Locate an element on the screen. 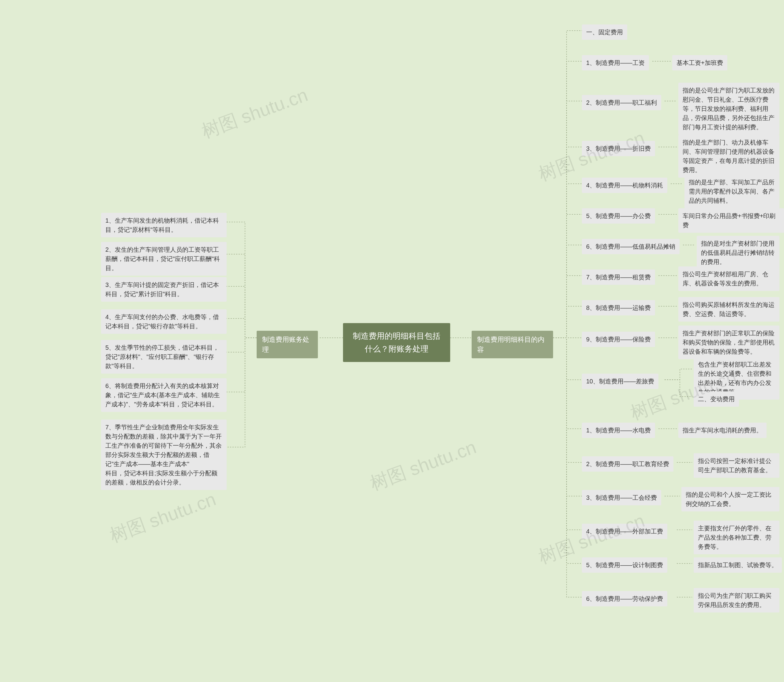  left-item-text: 6、将制造费用分配计入有关的成本核算对象，借记"生产成本(基本生产成本、辅助生产… is located at coordinates (164, 395).